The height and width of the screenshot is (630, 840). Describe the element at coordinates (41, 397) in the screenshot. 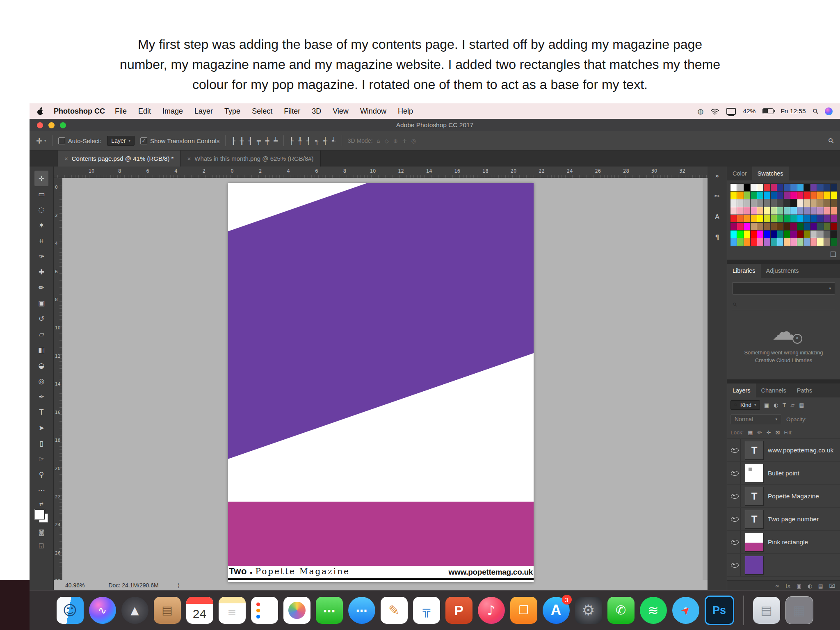

I see `pen-tool: ✒` at that location.